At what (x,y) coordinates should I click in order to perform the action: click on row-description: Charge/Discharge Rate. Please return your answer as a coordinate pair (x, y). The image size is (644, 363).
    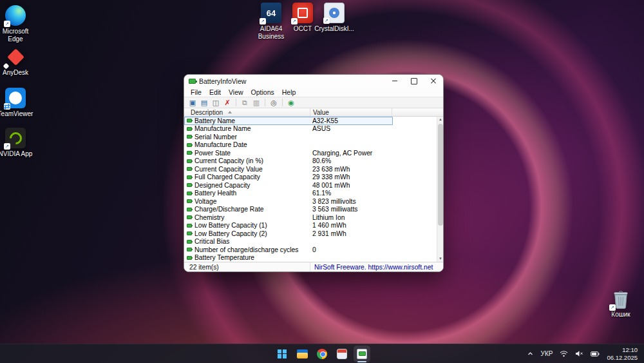
    Looking at the image, I should click on (254, 209).